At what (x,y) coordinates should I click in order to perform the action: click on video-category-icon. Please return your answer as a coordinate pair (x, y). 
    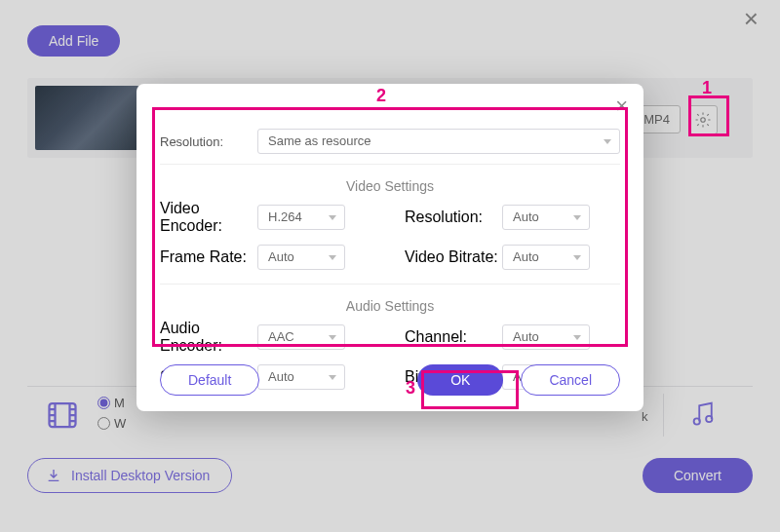
    Looking at the image, I should click on (62, 415).